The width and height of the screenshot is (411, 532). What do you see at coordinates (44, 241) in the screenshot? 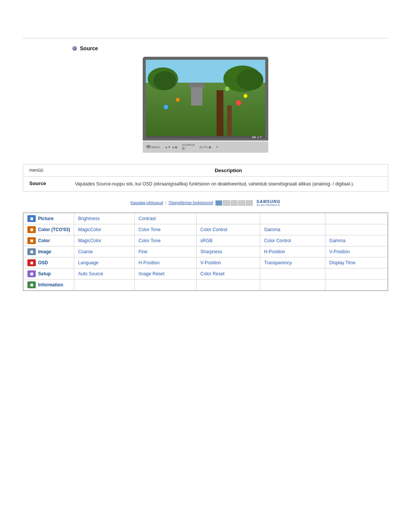
I see `menu-item-name-2: Color` at bounding box center [44, 241].